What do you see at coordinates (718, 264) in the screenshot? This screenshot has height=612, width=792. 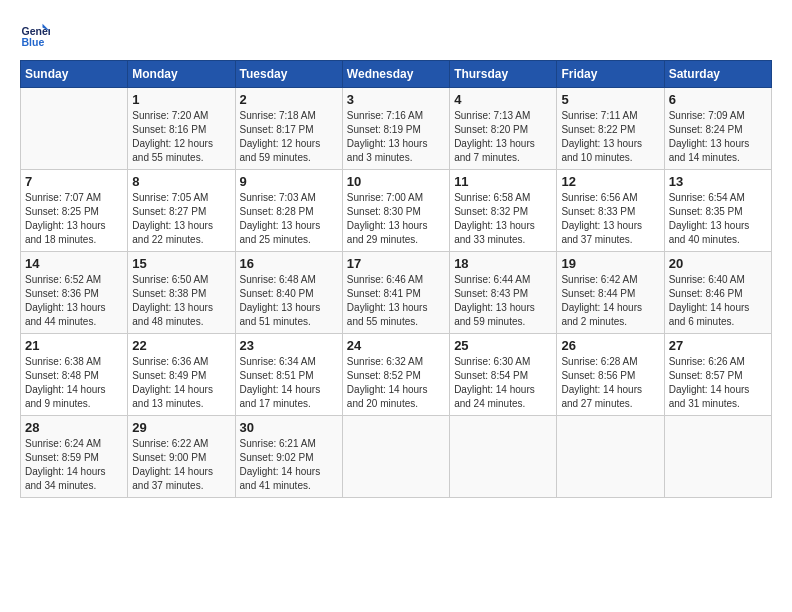 I see `day-number: 20` at bounding box center [718, 264].